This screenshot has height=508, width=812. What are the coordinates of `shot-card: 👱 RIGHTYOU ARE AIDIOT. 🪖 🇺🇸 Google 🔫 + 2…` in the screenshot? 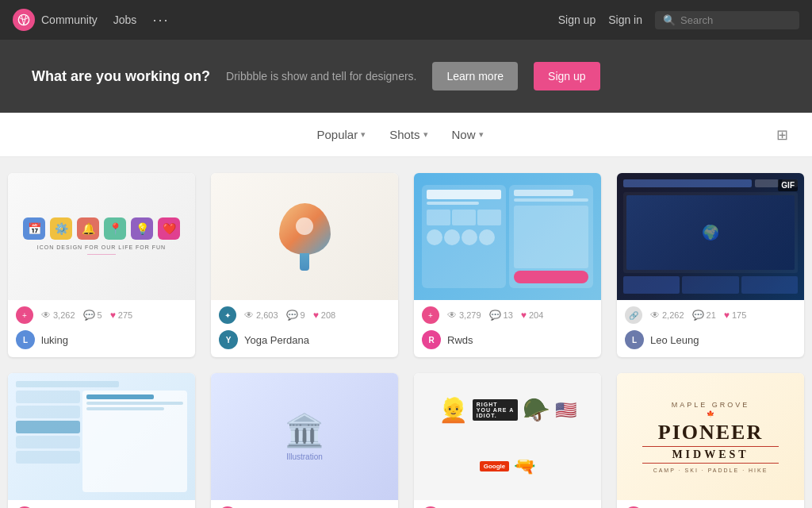 It's located at (508, 441).